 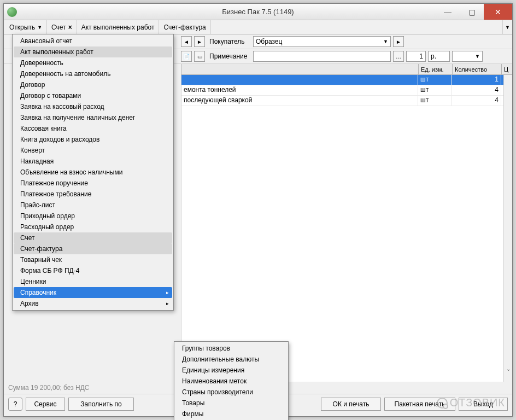 What do you see at coordinates (93, 249) in the screenshot?
I see `menu-item: Счет-фактура` at bounding box center [93, 249].